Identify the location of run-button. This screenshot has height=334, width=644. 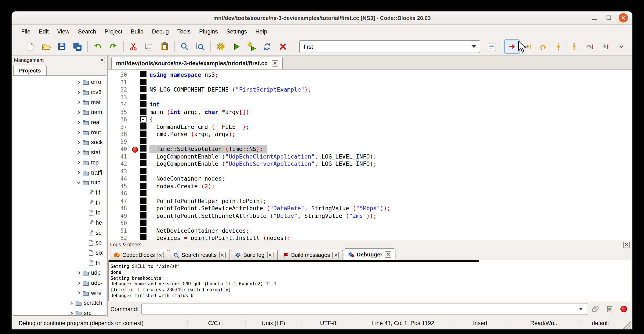
(236, 47).